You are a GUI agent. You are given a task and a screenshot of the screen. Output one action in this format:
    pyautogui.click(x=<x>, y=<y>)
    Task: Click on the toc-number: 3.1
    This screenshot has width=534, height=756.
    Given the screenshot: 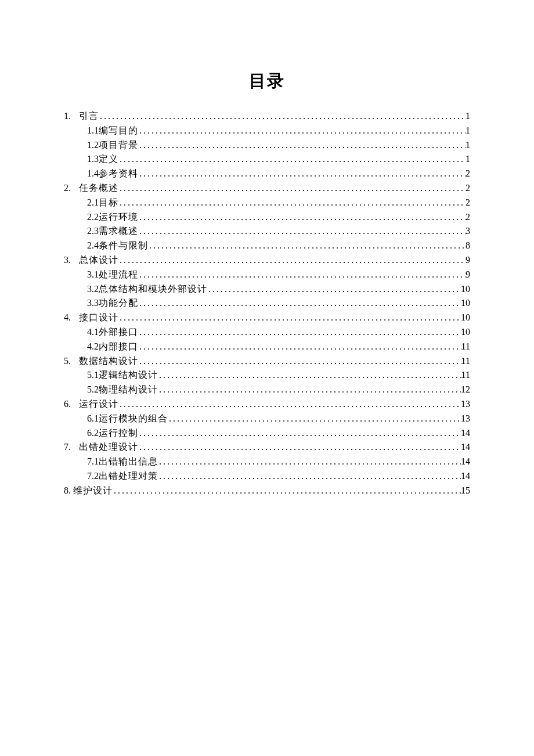 What is the action you would take?
    pyautogui.click(x=93, y=275)
    